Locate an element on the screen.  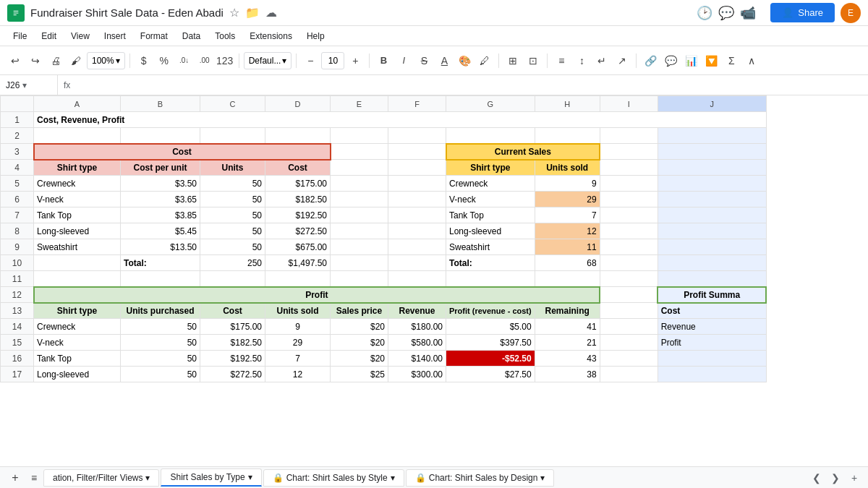
cell-d6: $182.50 is located at coordinates (298, 200).